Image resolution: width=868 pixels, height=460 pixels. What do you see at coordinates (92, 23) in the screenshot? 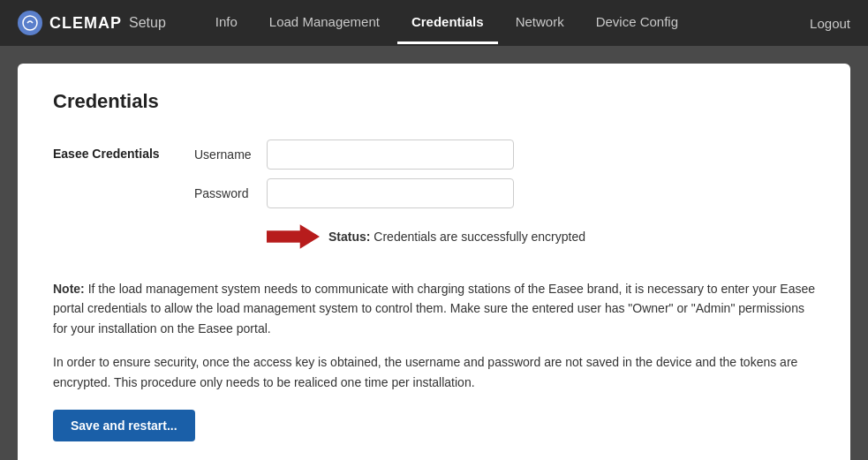
I see `brand: CLEMAP Setup` at bounding box center [92, 23].